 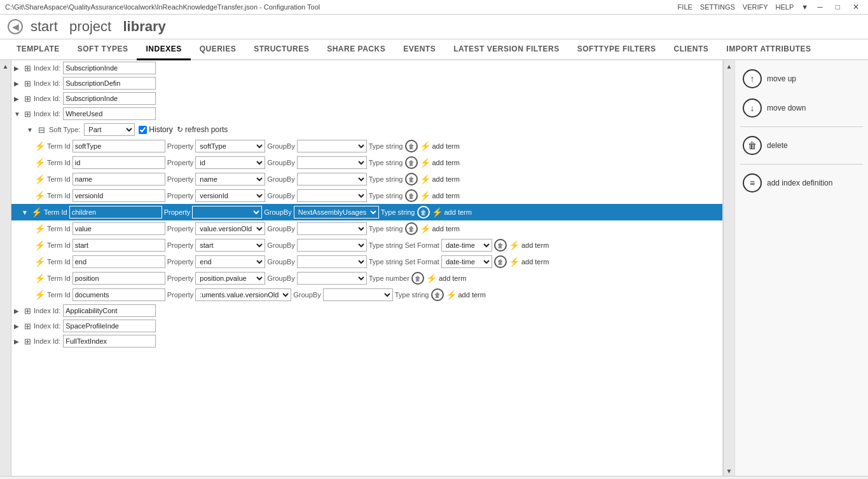 What do you see at coordinates (617, 50) in the screenshot?
I see `nav-tab-softtype-filters: SOFTTYPE FILTERS` at bounding box center [617, 50].